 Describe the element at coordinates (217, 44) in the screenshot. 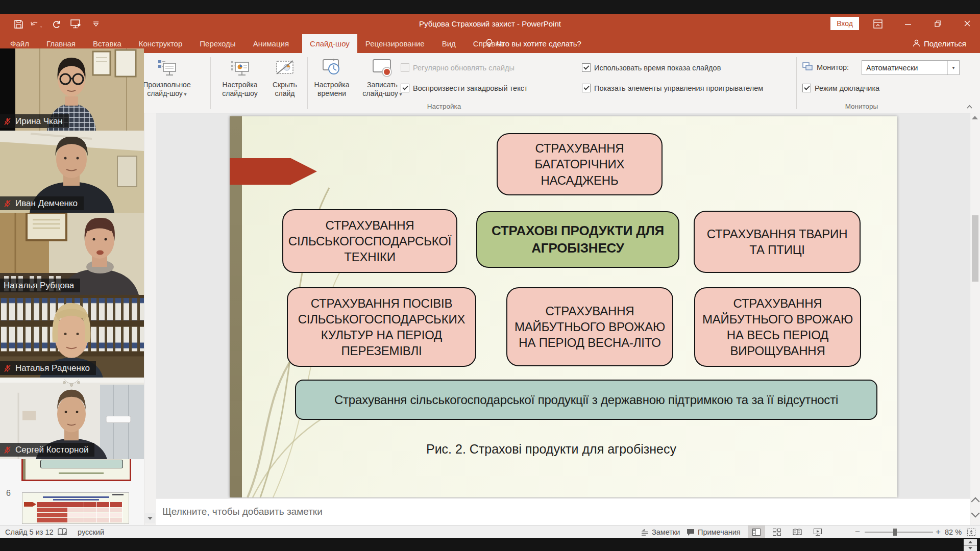

I see `tab-transitions: Переходы` at that location.